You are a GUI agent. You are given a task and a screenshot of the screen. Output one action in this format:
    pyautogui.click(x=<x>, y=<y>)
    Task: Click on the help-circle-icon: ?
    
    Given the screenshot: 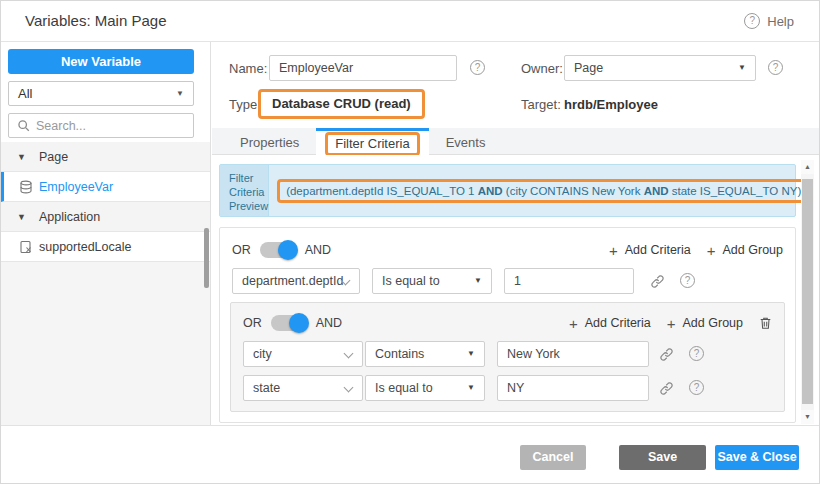 What is the action you would take?
    pyautogui.click(x=752, y=21)
    